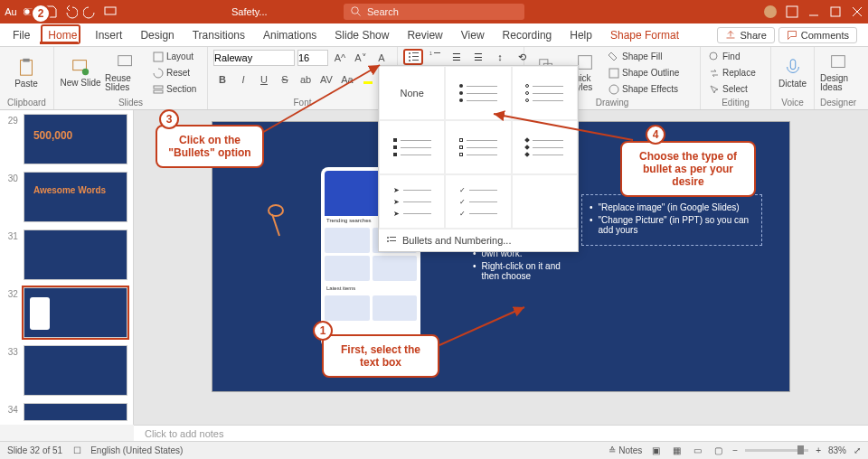 This screenshot has width=868, height=459. Describe the element at coordinates (626, 450) in the screenshot. I see `notes-toggle: ≙ Notes` at that location.